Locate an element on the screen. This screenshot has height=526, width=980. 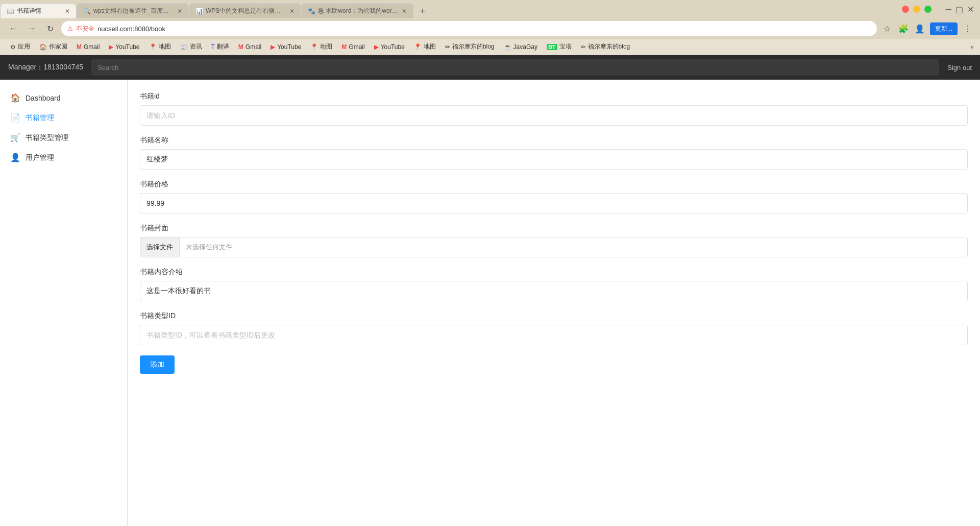
bookmark-youtube-2-label: YouTube is located at coordinates (289, 47).